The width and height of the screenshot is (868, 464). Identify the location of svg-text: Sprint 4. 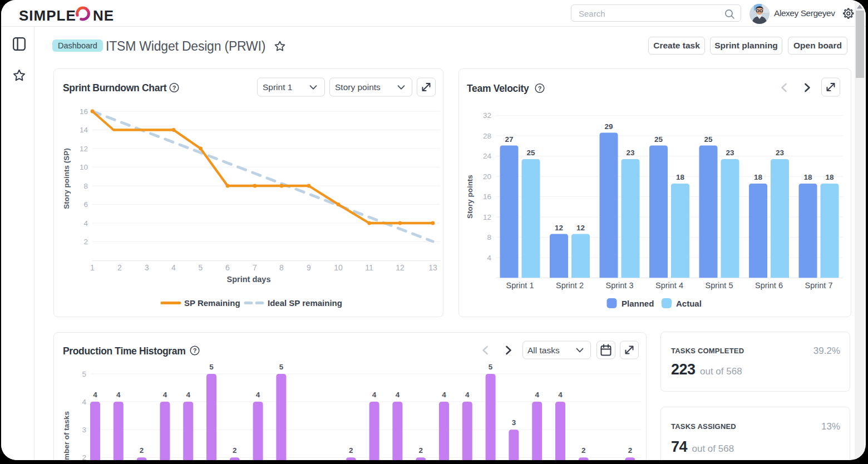
(669, 285).